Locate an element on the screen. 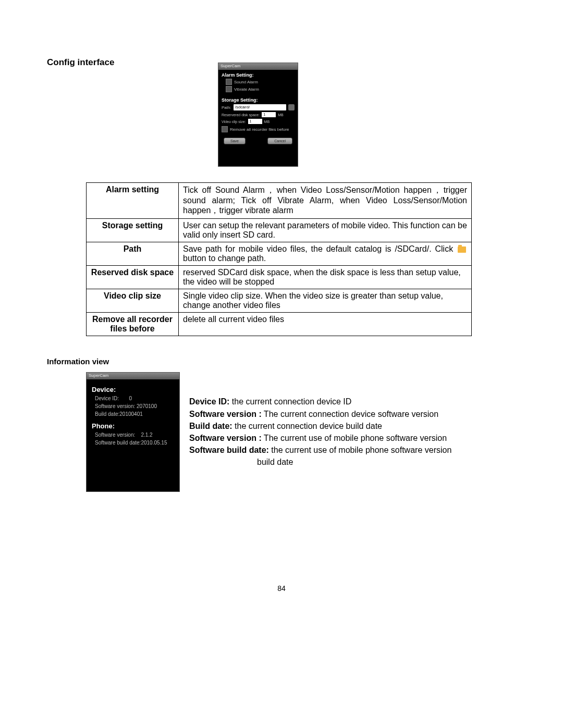 The height and width of the screenshot is (728, 563). table-row: Reserved disk space reserved SDCard disk… is located at coordinates (279, 277).